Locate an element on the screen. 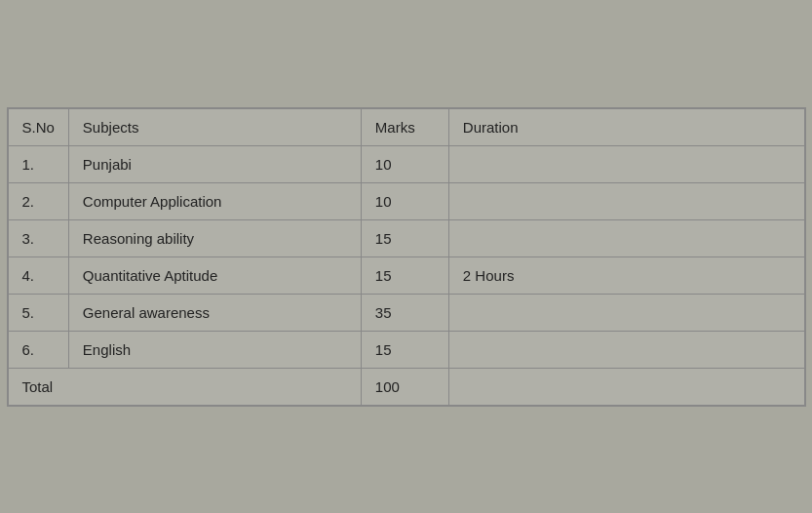  table-row: 2.Computer Application10 is located at coordinates (406, 201).